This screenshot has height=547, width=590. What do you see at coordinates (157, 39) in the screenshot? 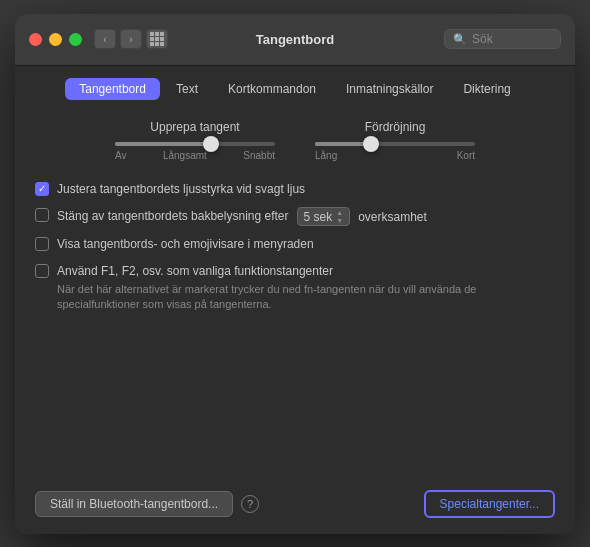
I see `grid-icon` at bounding box center [157, 39].